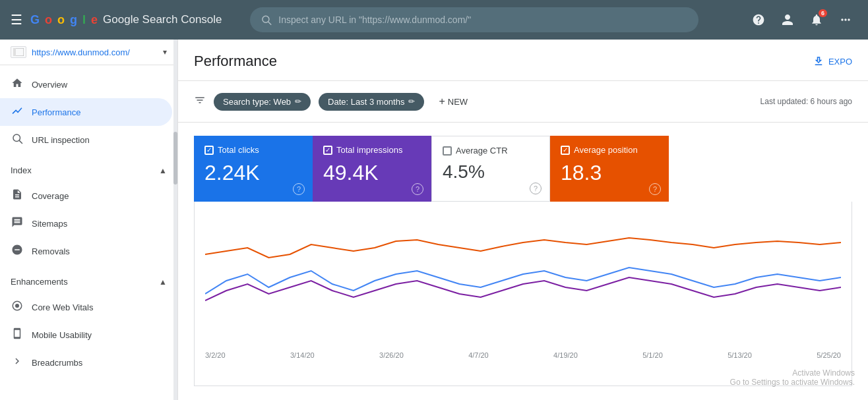 Image resolution: width=868 pixels, height=400 pixels. What do you see at coordinates (40, 282) in the screenshot?
I see `enhancements-section-title: Enhancements` at bounding box center [40, 282].